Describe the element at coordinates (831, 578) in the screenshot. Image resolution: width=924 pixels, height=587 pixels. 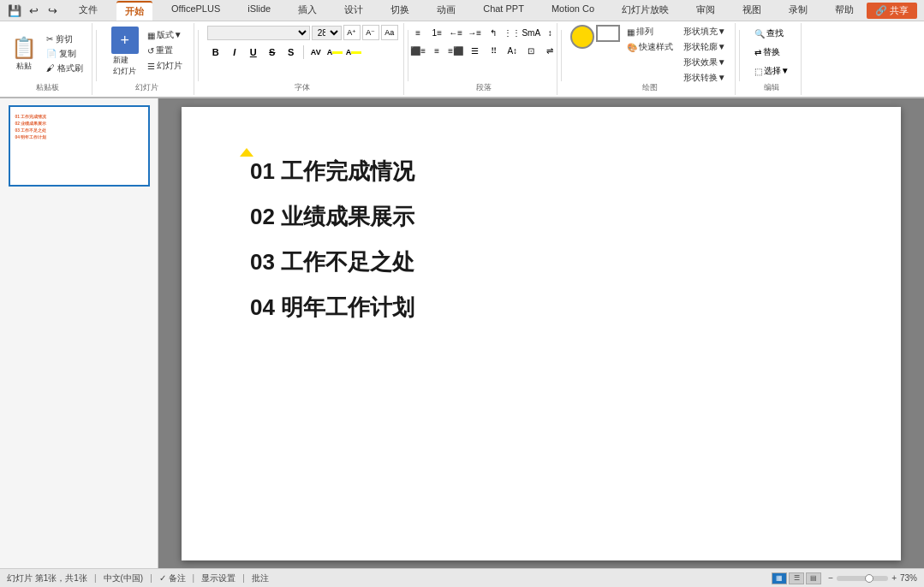
I see `zoom-minus-btn: −` at that location.